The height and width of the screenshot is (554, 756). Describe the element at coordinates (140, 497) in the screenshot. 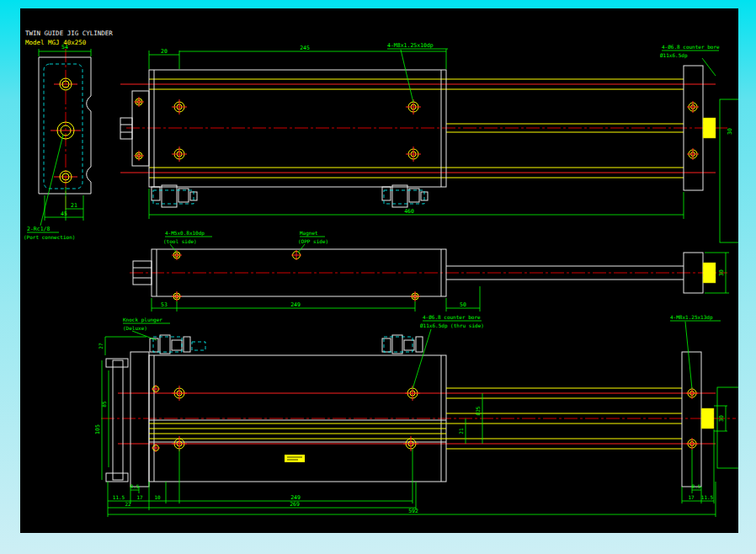

I see `dim-17-left: 17` at that location.